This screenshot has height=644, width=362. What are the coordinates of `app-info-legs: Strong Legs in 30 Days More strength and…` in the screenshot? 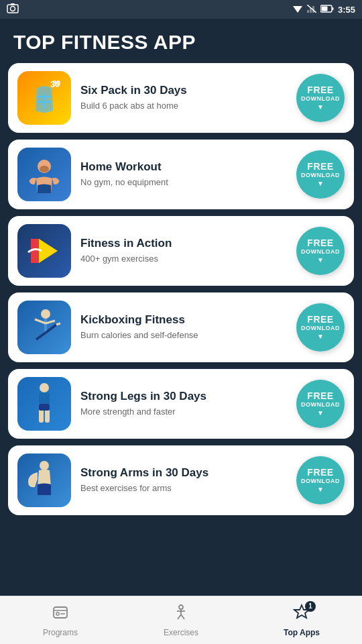 It's located at (184, 404).